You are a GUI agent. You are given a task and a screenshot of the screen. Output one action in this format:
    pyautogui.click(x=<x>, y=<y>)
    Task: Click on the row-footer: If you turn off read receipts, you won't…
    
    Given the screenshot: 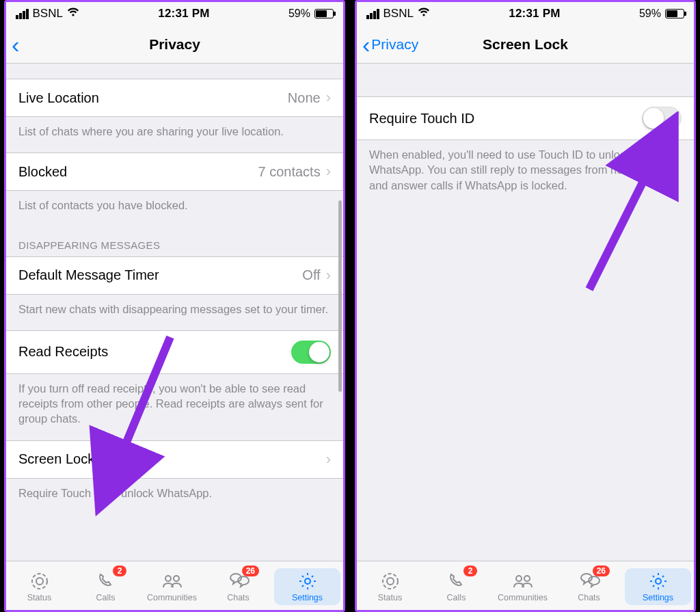 What is the action you would take?
    pyautogui.click(x=175, y=408)
    